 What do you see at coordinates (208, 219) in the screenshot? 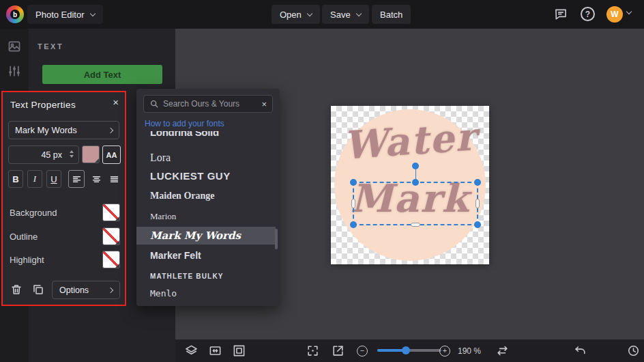
I see `font-list: Londrina Solid Lora LUCKIEST GUY Maiden …` at bounding box center [208, 219].